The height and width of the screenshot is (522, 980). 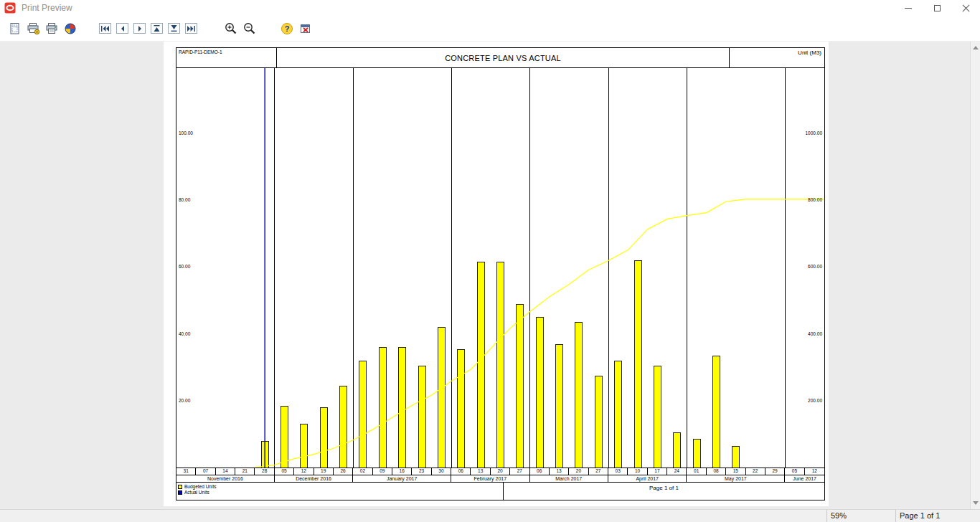 What do you see at coordinates (343, 472) in the screenshot?
I see `week-label: 26` at bounding box center [343, 472].